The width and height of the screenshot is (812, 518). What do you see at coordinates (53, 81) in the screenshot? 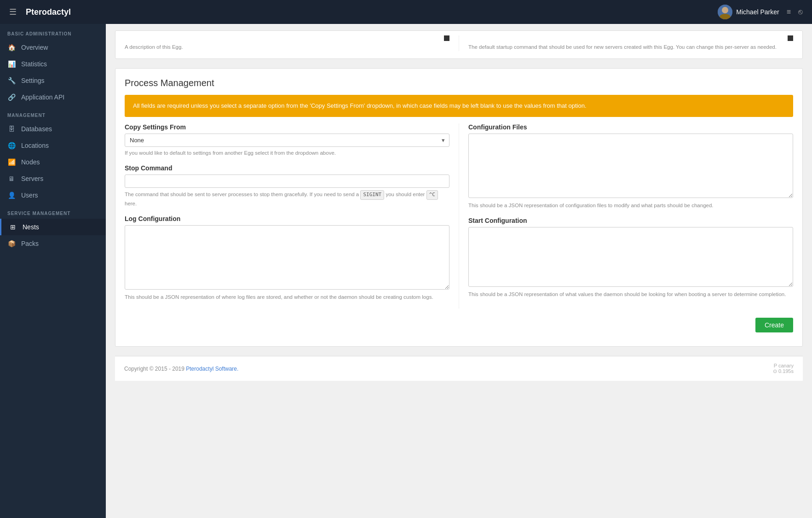
I see `sidebar-item-settings: 🔧 Settings` at bounding box center [53, 81].